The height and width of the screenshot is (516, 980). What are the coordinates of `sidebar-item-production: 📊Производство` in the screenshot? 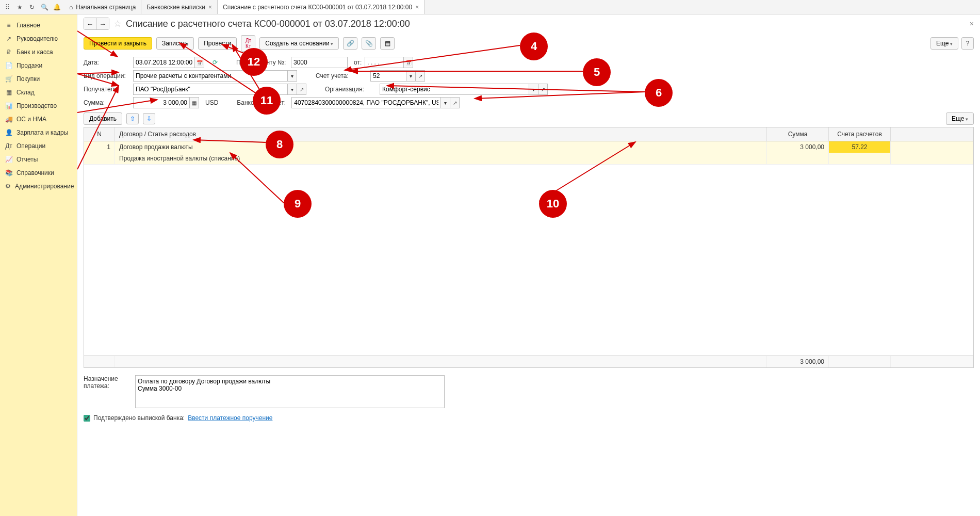 It's located at (38, 106).